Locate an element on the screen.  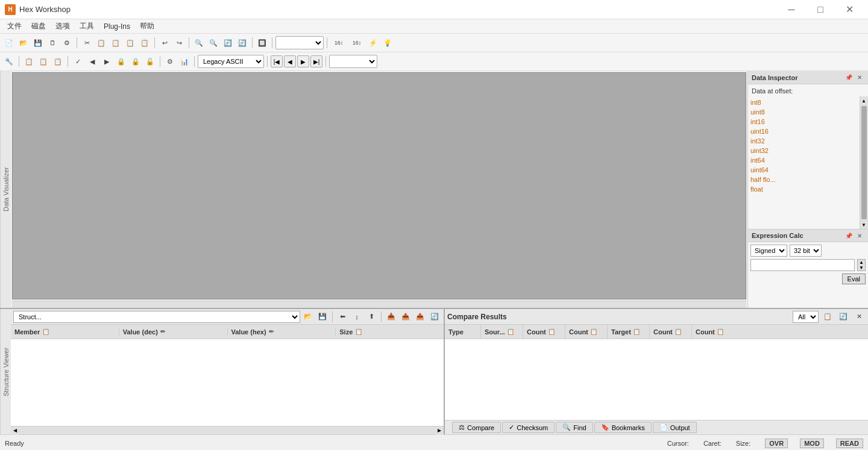
nav-prev: ◀ is located at coordinates (290, 61).